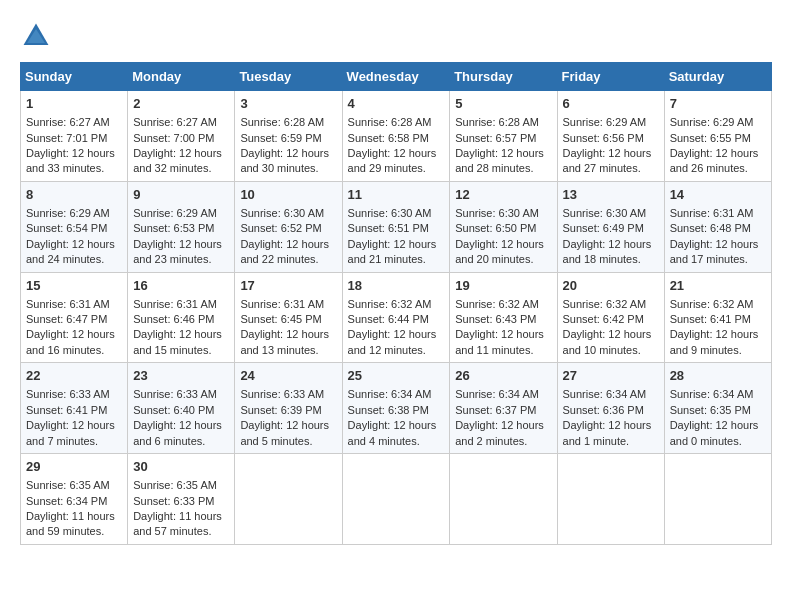  Describe the element at coordinates (288, 286) in the screenshot. I see `day-number: 17` at that location.